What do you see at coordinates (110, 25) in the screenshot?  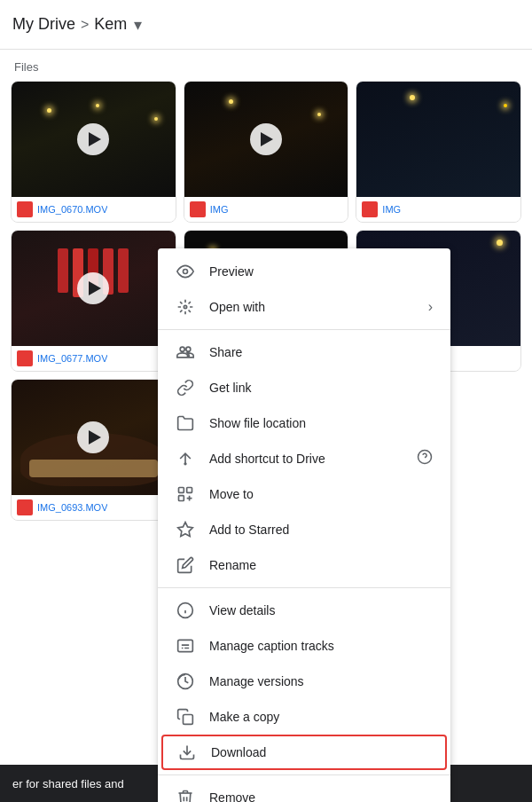 I see `current-folder-name: Kem` at bounding box center [110, 25].